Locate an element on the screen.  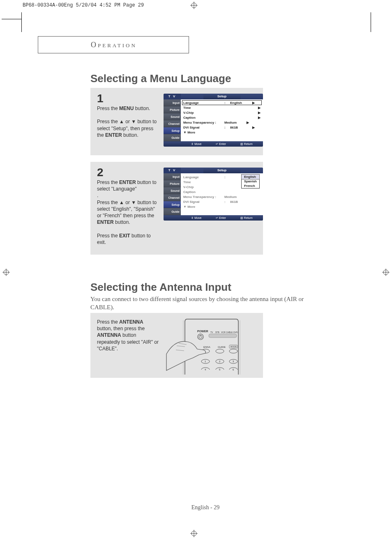
osd-row-caption: Caption is located at coordinates (222, 192).